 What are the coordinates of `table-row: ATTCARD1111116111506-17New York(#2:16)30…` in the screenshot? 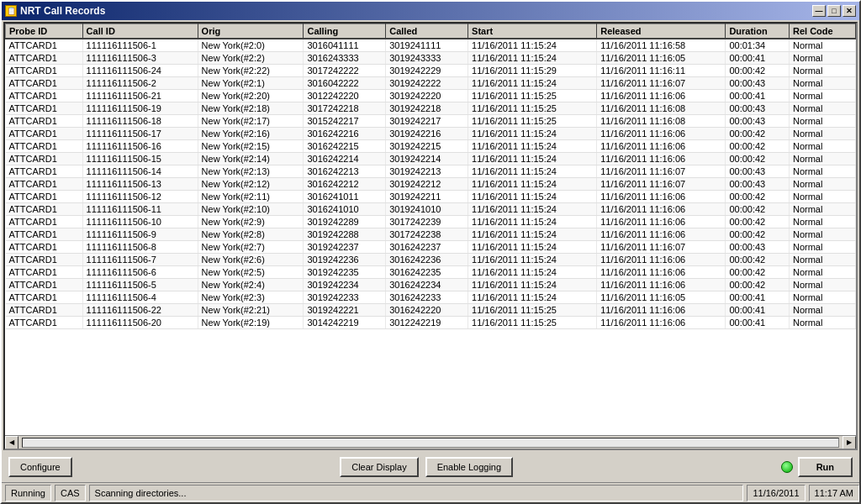 It's located at (430, 134).